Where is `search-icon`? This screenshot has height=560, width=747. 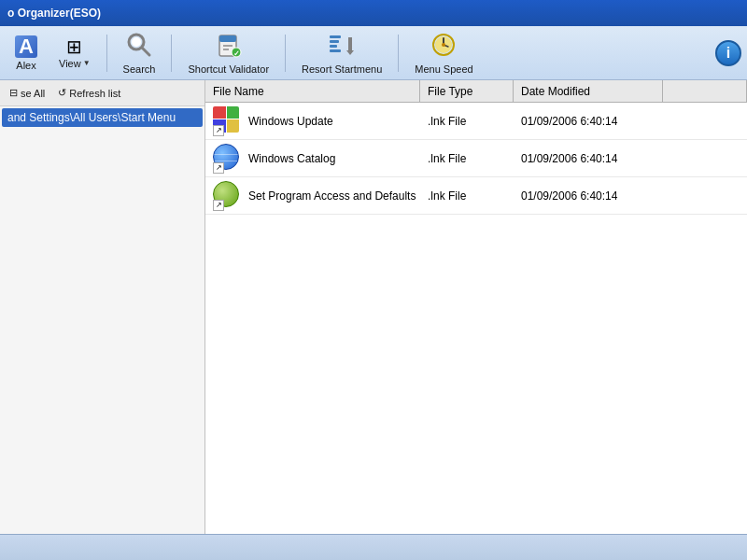
search-icon is located at coordinates (139, 47).